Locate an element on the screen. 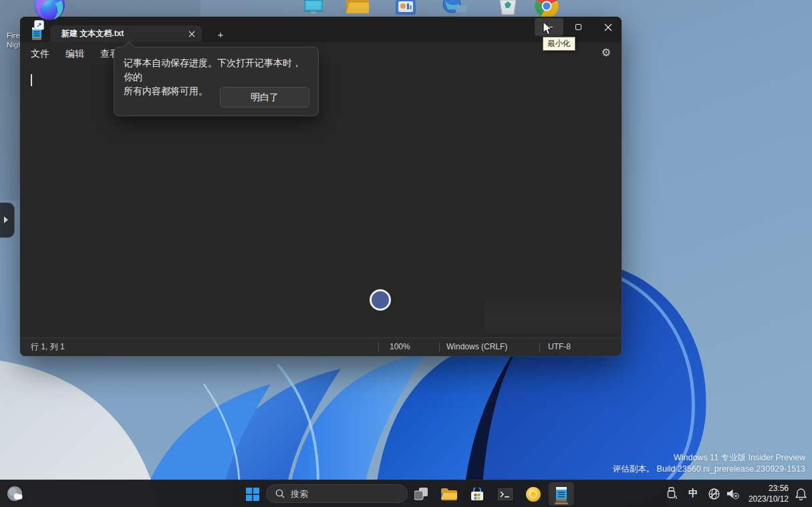 Image resolution: width=812 pixels, height=507 pixels. menu-edit: 编辑 is located at coordinates (75, 53).